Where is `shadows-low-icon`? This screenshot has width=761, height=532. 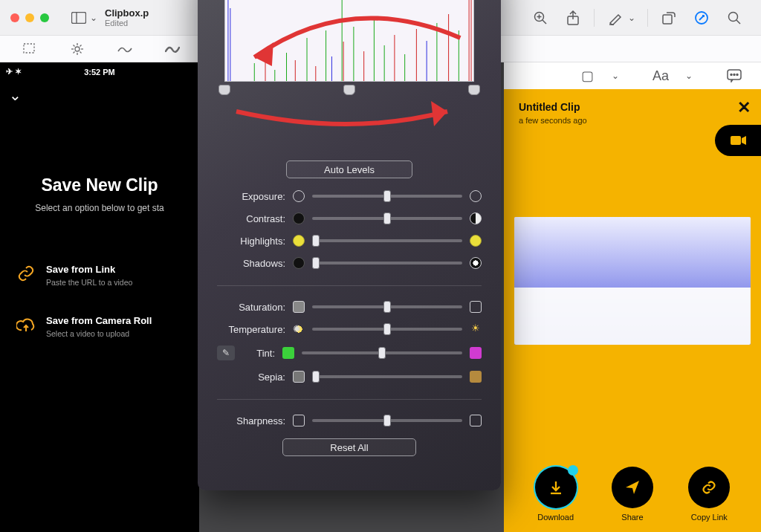 shadows-low-icon is located at coordinates (299, 263).